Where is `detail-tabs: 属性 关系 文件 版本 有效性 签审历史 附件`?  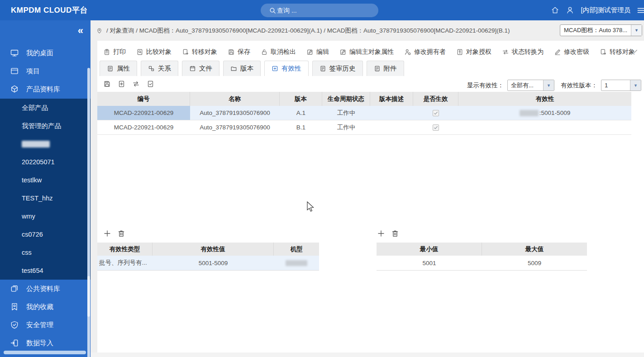 detail-tabs: 属性 关系 文件 版本 有效性 签审历史 附件 is located at coordinates (252, 68).